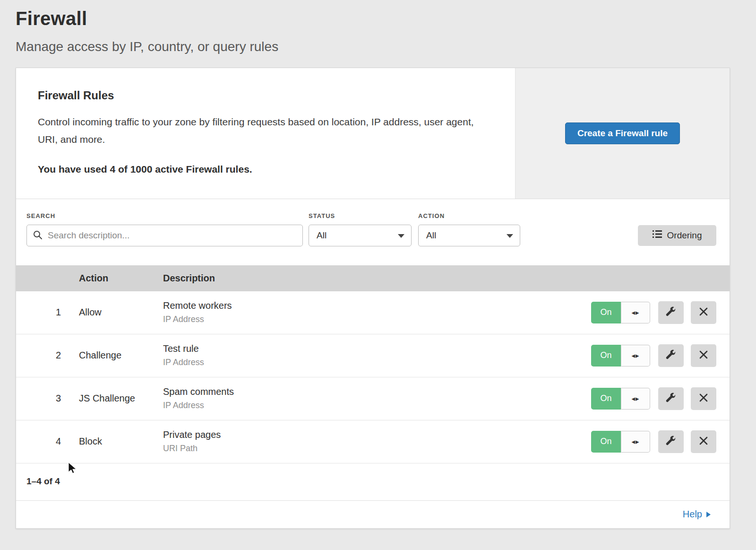 The width and height of the screenshot is (756, 550). I want to click on card-description: Control incoming traffic to your zone by…, so click(262, 131).